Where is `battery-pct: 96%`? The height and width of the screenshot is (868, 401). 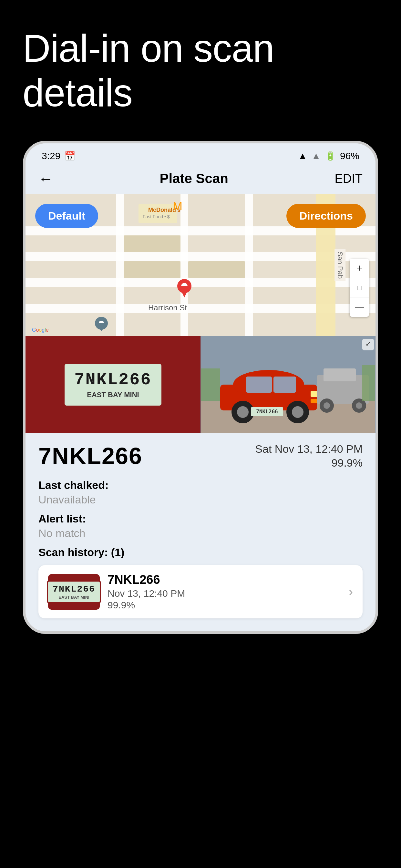 battery-pct: 96% is located at coordinates (350, 156).